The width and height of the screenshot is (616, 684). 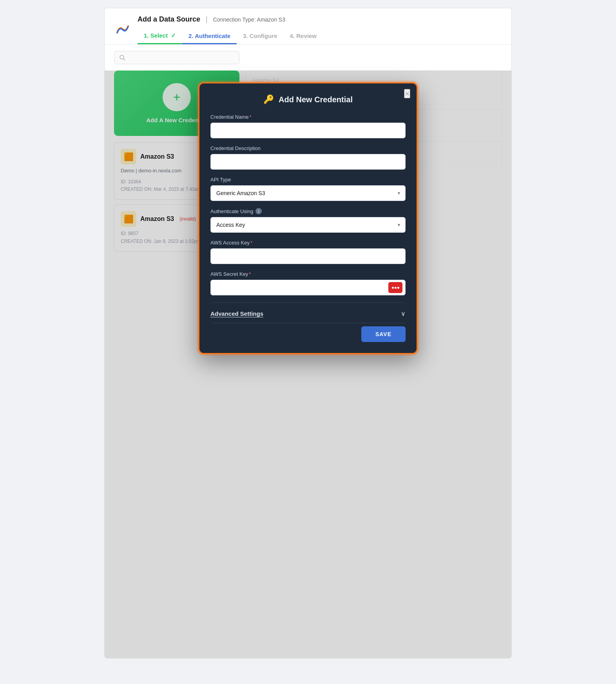 I want to click on credential-description-input, so click(x=308, y=162).